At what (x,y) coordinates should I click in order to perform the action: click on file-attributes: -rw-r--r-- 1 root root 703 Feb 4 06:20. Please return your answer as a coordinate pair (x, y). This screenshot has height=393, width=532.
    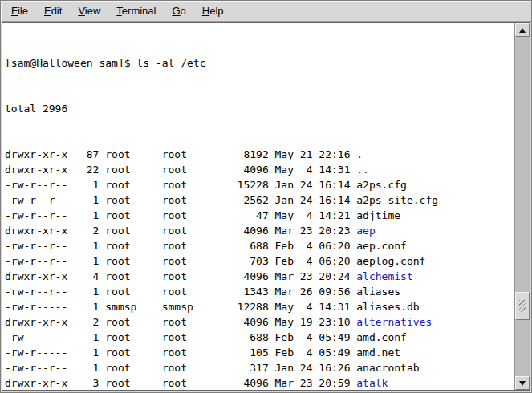
    Looking at the image, I should click on (181, 261).